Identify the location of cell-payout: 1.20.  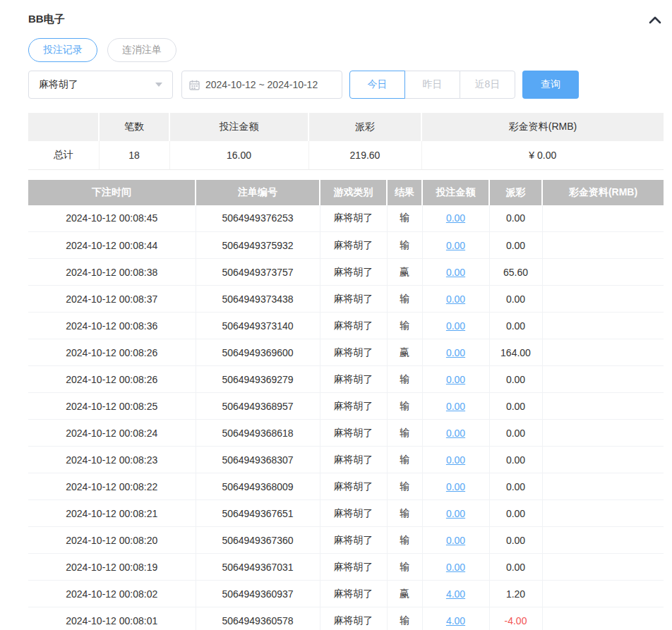
(515, 594).